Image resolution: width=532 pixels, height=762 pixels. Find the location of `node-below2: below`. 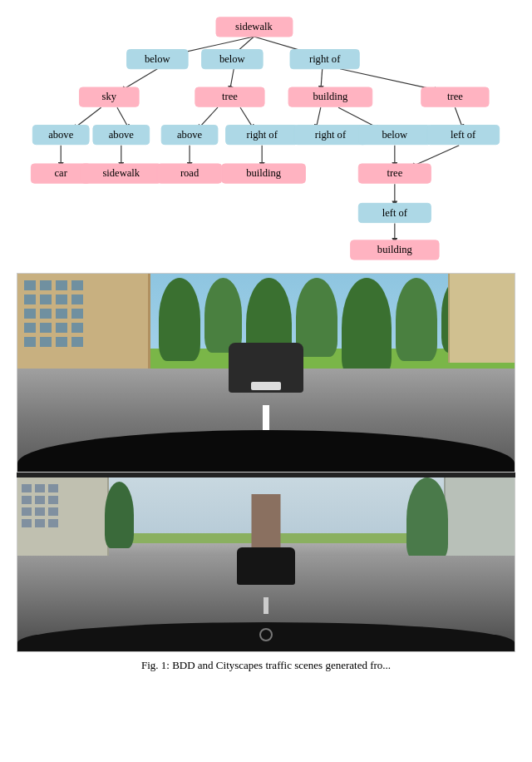

node-below2: below is located at coordinates (233, 59).